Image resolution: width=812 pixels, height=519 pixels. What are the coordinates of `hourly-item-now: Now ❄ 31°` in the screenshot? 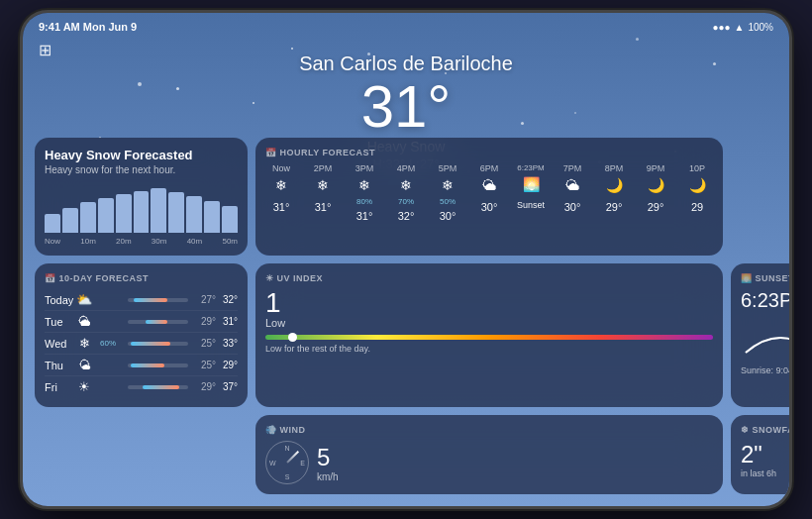 It's located at (281, 192).